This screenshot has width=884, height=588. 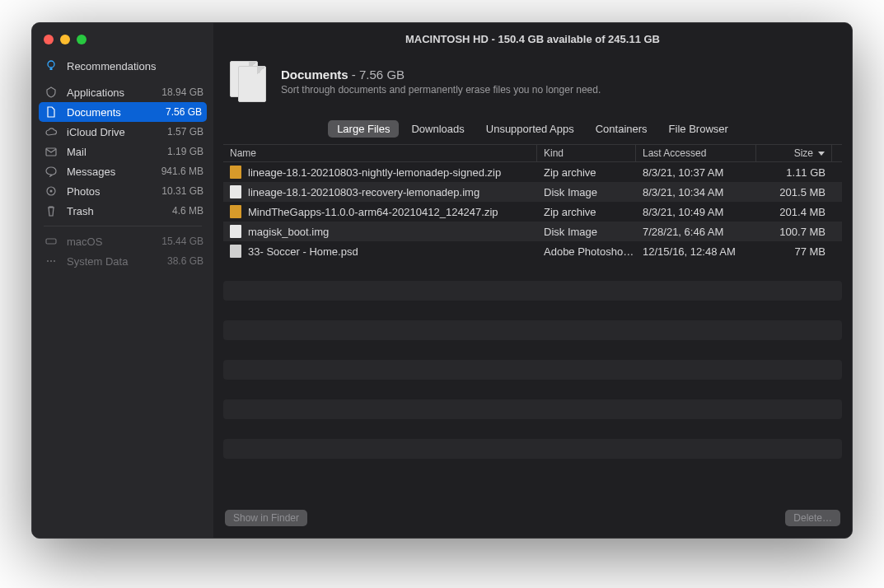 I want to click on psd-file-icon, so click(x=236, y=251).